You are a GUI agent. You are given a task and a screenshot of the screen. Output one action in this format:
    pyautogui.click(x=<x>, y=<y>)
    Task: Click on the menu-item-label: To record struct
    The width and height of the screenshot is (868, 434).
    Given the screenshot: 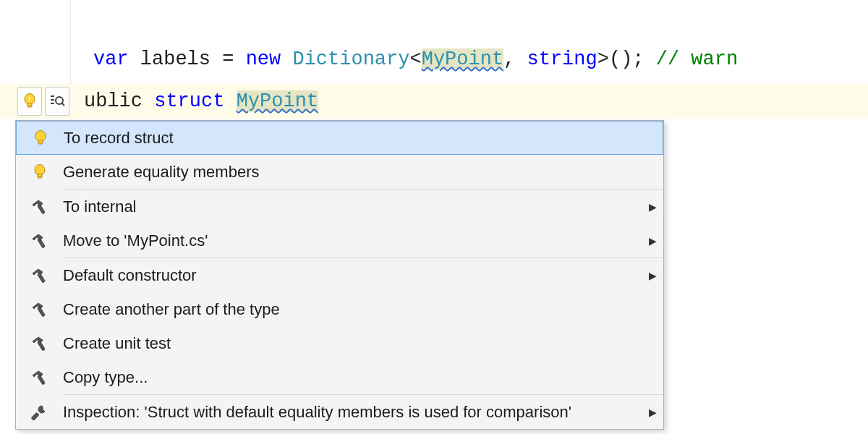 What is the action you would take?
    pyautogui.click(x=352, y=138)
    